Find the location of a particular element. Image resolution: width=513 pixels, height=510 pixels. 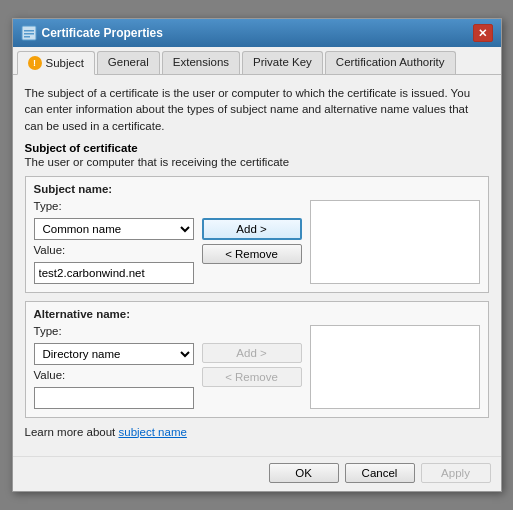

subject-name-form-left: Type: Common name Country Locality Organ… is located at coordinates (114, 242).